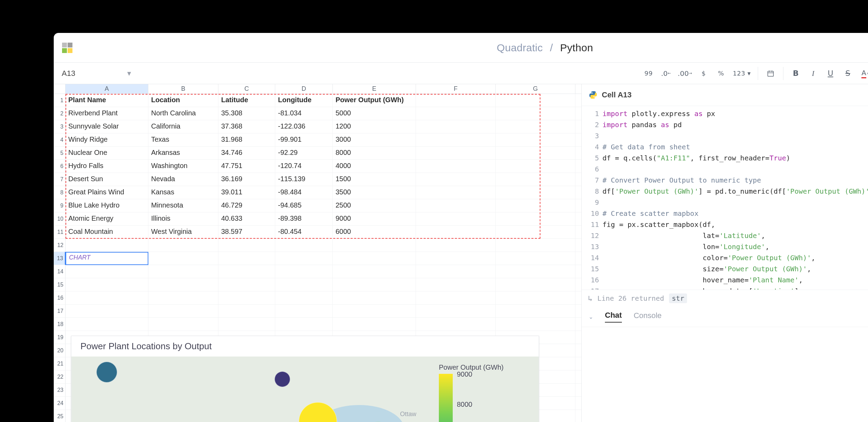 Image resolution: width=868 pixels, height=422 pixels. I want to click on row-header: 9, so click(60, 206).